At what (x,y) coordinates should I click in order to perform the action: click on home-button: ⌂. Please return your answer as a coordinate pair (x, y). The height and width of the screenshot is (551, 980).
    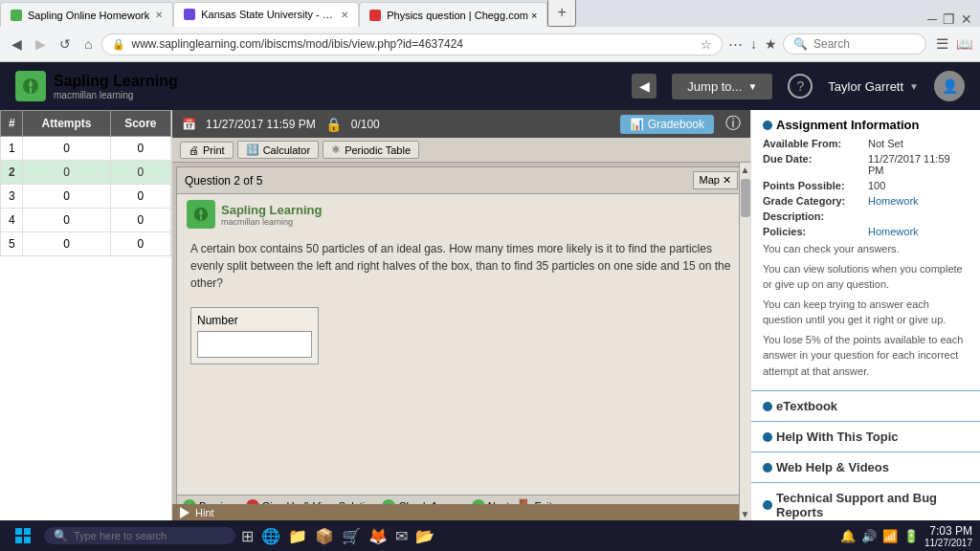
    Looking at the image, I should click on (88, 44).